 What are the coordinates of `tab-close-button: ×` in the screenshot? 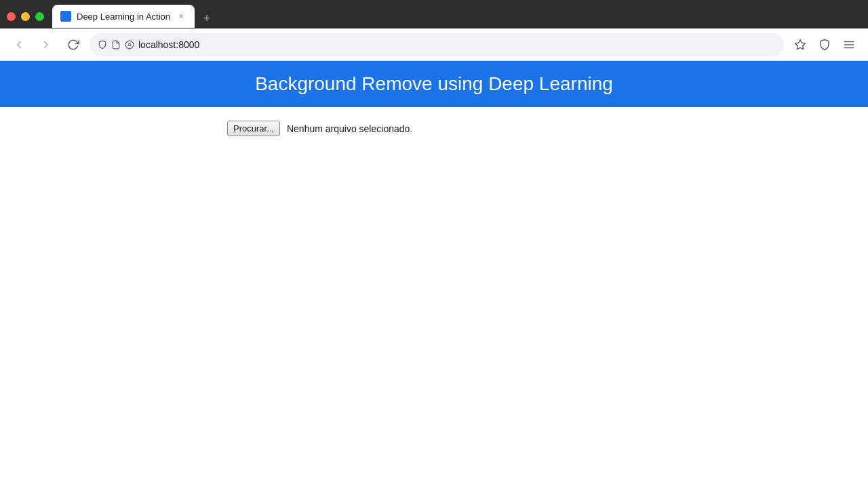 It's located at (181, 16).